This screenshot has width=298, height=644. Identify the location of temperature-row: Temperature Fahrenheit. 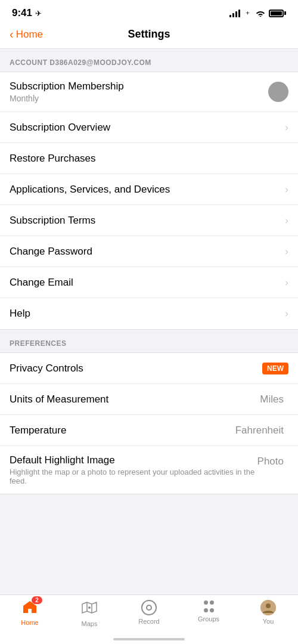
(149, 431).